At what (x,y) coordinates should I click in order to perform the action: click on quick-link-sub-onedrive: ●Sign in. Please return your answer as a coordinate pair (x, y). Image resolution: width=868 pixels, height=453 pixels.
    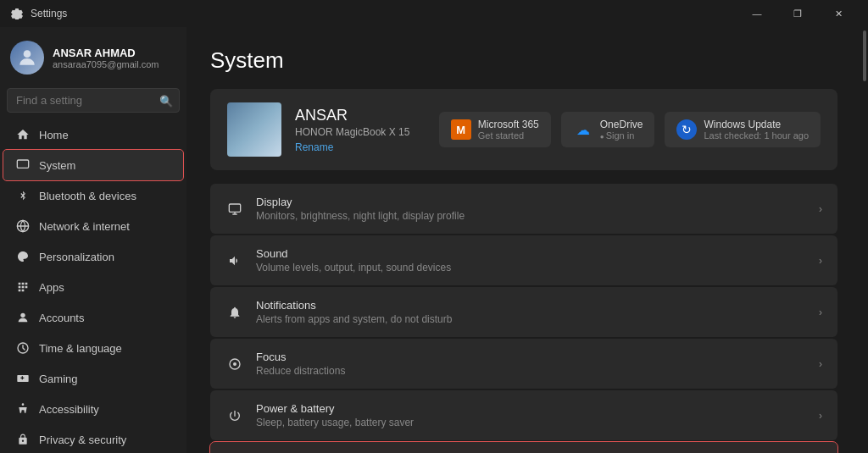
    Looking at the image, I should click on (622, 135).